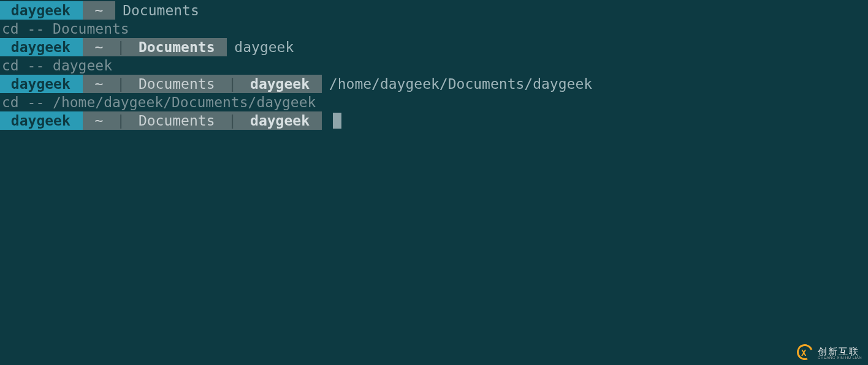  I want to click on terminal-line: daygeek ~ | Documents daygeek, so click(434, 47).